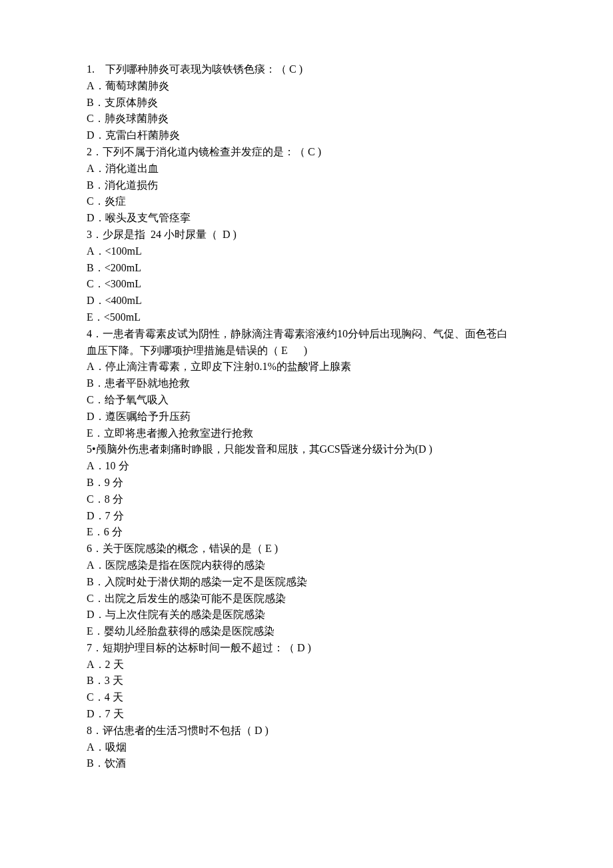 The width and height of the screenshot is (613, 868). Describe the element at coordinates (306, 367) in the screenshot. I see `question-option: A．停止滴注青霉素，立即皮下注射0.1%的盐酸肾上腺素` at that location.